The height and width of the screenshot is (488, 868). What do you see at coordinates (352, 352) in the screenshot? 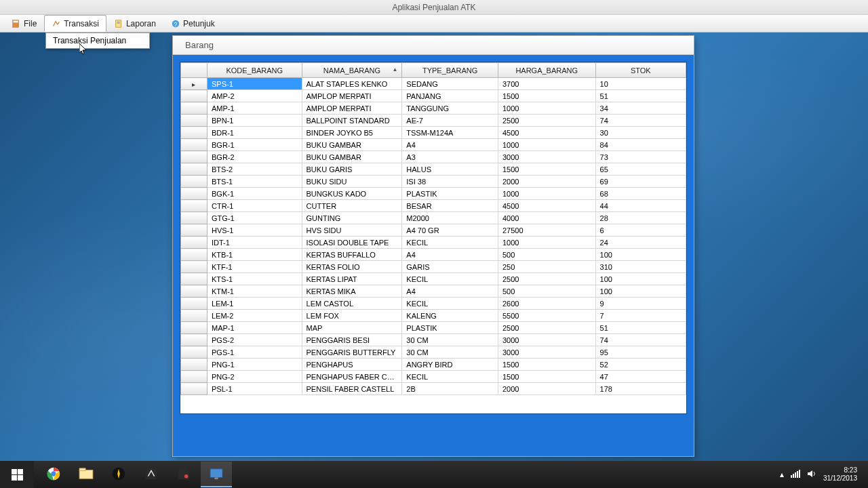
I see `cell-nama: PENGGARIS BUTTERFLY` at bounding box center [352, 352].